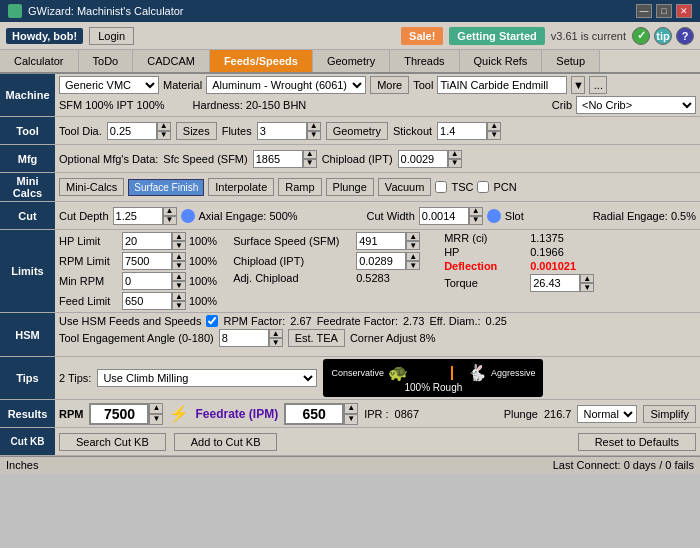  What do you see at coordinates (179, 246) in the screenshot?
I see `hp-limit-down: ▼` at bounding box center [179, 246].